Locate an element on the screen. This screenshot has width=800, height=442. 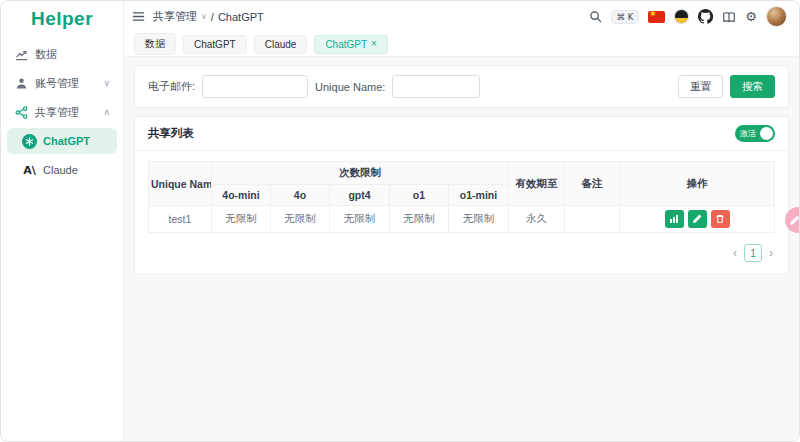
share-table: Unique Name 次数限制 有效期至 备注 操作 4o-mini 4o g… is located at coordinates (462, 197).